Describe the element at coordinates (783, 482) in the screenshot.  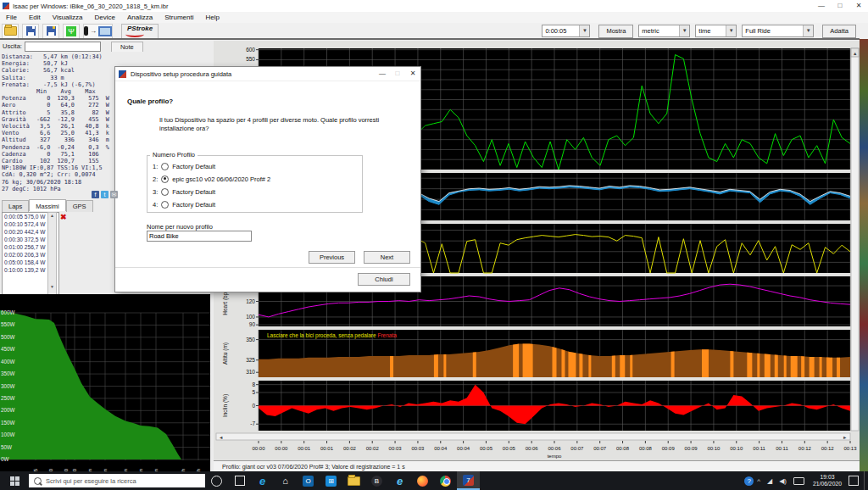
I see `volume-icon: ◀)` at that location.